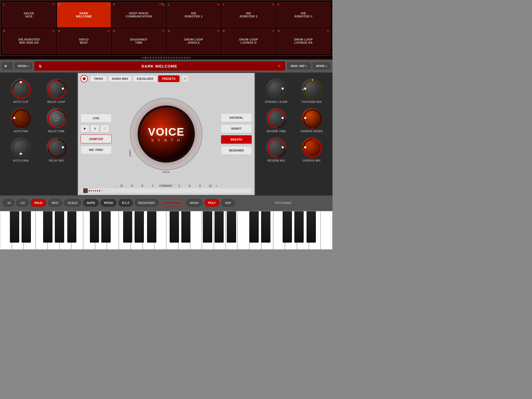 This screenshot has width=532, height=399. I want to click on sampler-button: SAMPLER, so click(96, 139).